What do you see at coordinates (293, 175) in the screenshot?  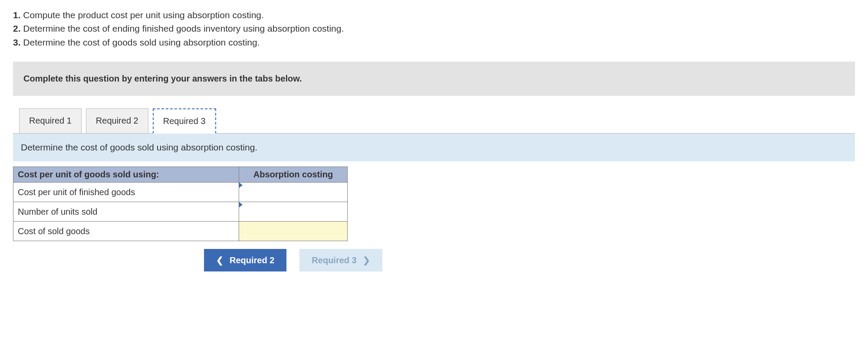 I see `table-header-right: Absorption costing` at bounding box center [293, 175].